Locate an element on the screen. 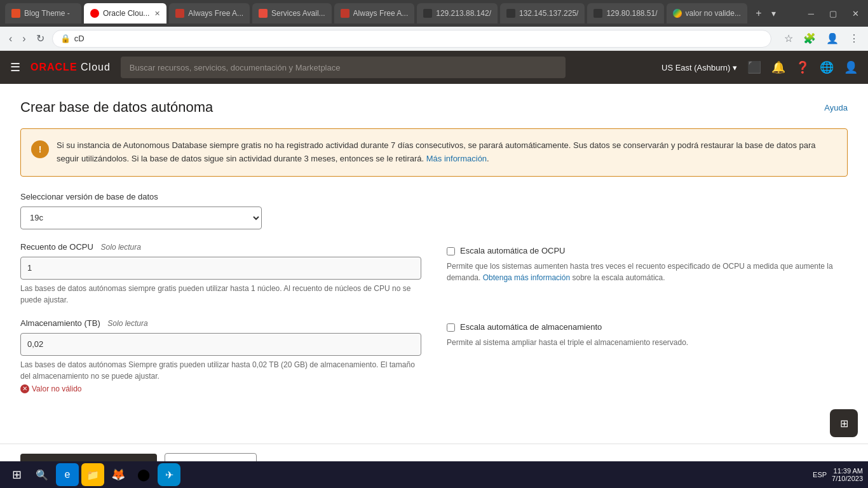 The width and height of the screenshot is (868, 488). back-button: ‹ is located at coordinates (10, 39).